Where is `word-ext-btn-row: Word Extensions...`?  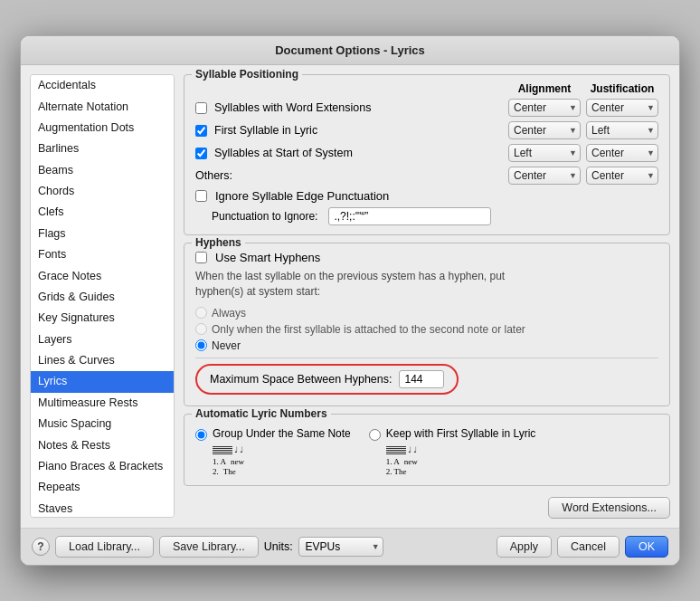 word-ext-btn-row: Word Extensions... is located at coordinates (427, 508).